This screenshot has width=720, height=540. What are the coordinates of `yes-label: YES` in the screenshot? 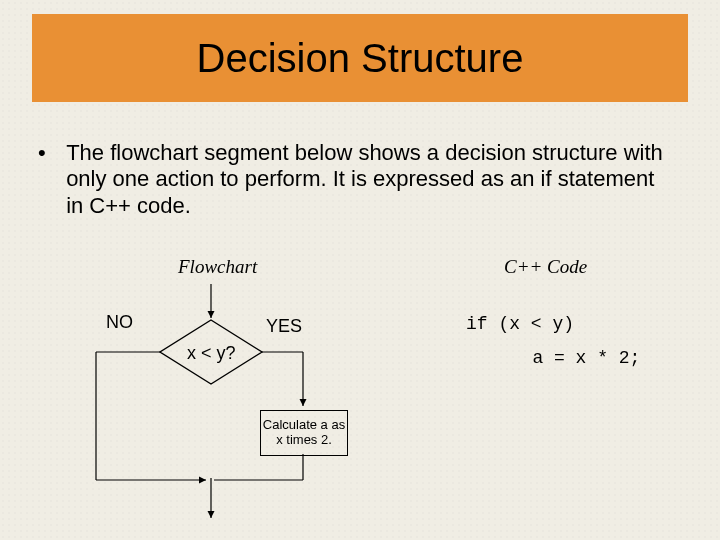 It's located at (284, 326).